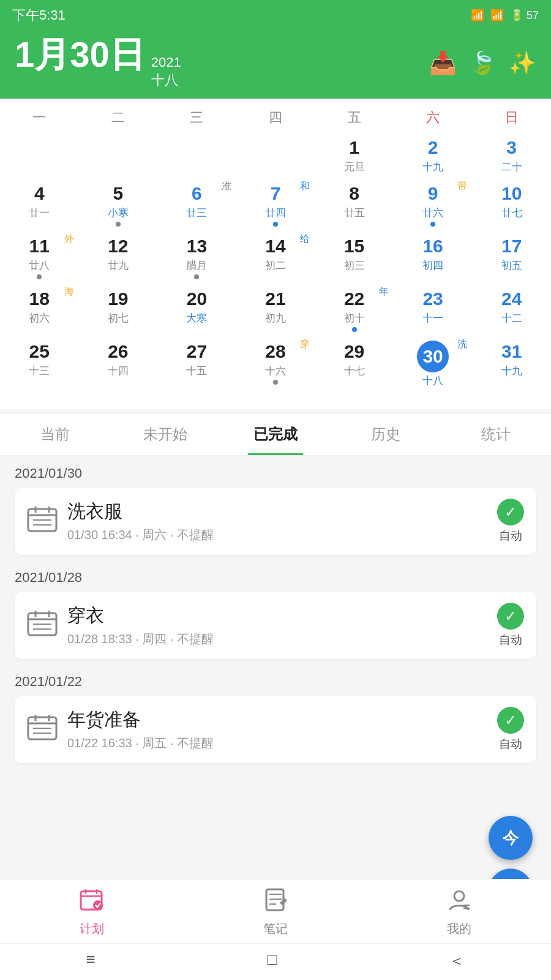  Describe the element at coordinates (39, 118) in the screenshot. I see `weekday-mon: 一` at that location.